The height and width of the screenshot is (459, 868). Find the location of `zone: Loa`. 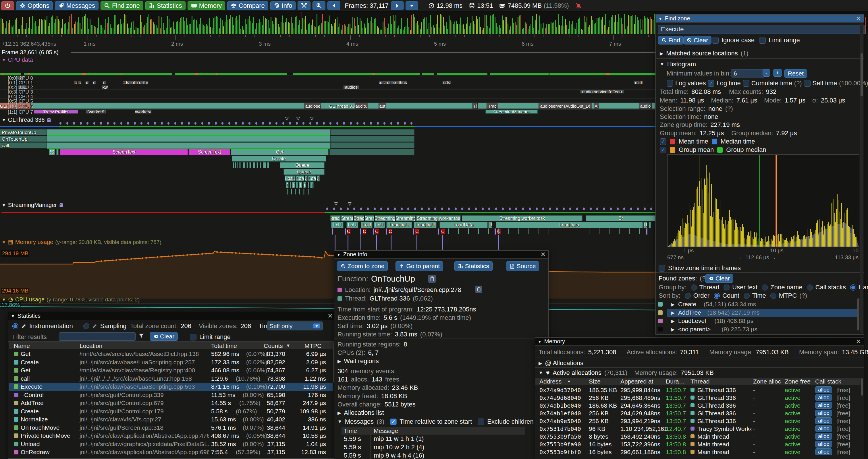

zone: Loa is located at coordinates (289, 178).